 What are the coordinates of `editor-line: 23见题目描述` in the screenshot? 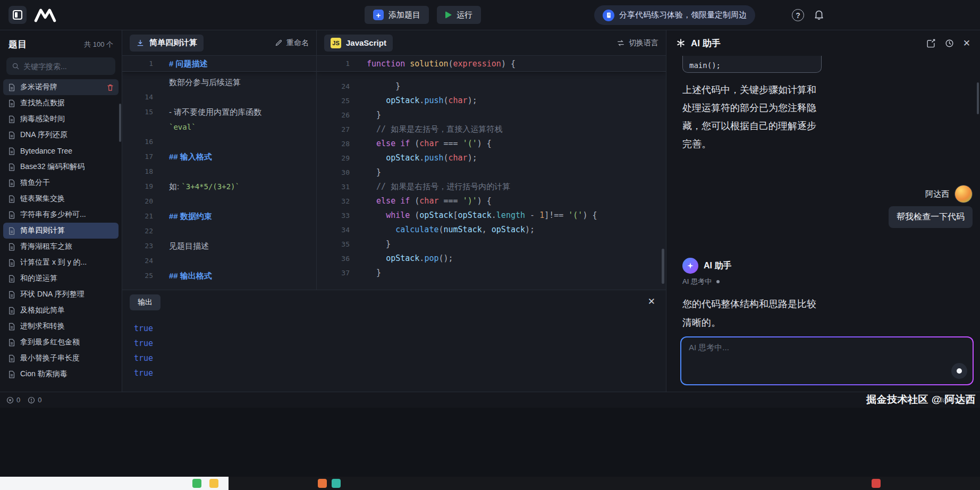 It's located at (219, 246).